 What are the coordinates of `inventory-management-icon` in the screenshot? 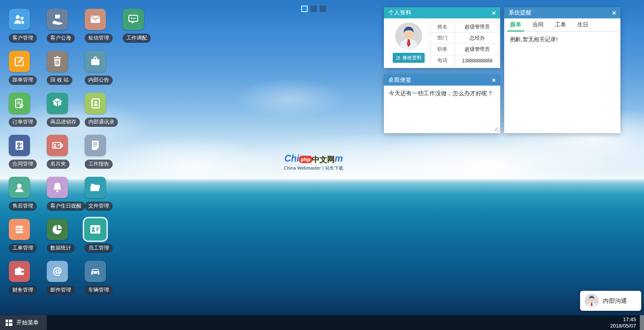 It's located at (58, 103).